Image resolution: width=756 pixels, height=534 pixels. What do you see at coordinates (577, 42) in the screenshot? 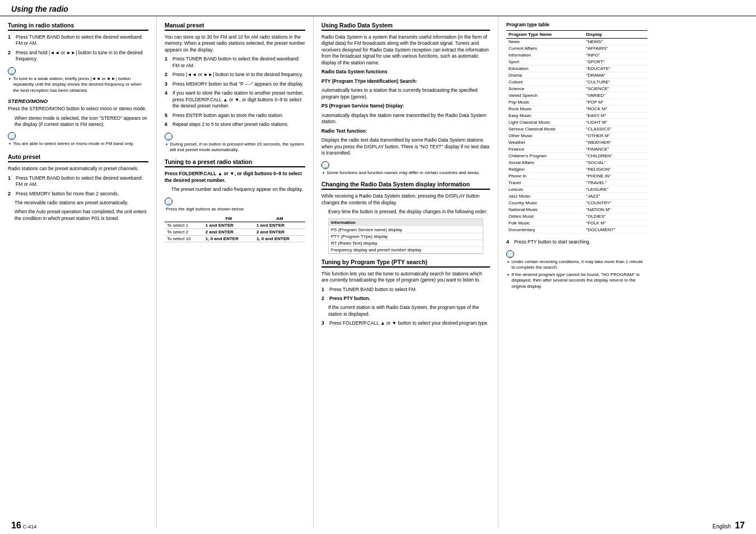
I see `list-item: News"NEWS"` at bounding box center [577, 42].